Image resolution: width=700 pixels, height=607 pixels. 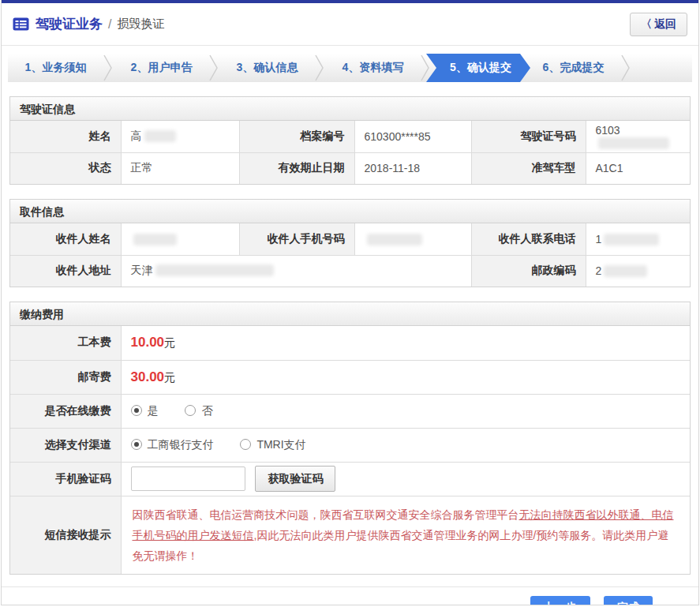 I want to click on sms-code-input, so click(x=188, y=478).